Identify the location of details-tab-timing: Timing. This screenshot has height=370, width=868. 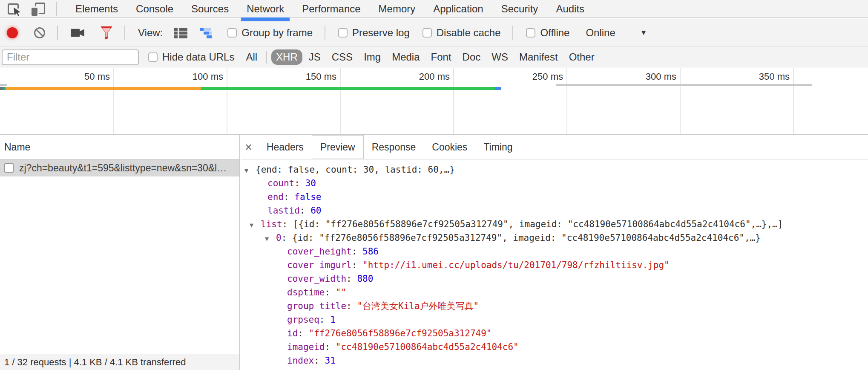
(498, 147).